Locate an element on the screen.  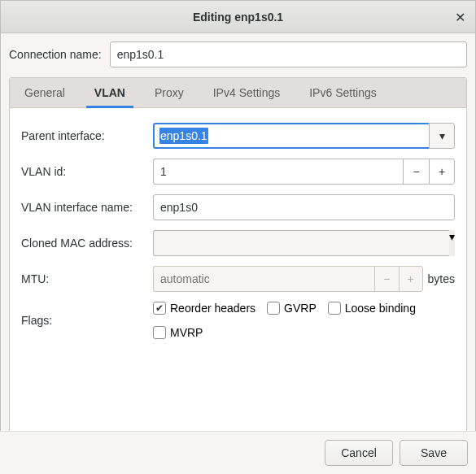
mtu-wrap: − + bytes is located at coordinates (304, 279).